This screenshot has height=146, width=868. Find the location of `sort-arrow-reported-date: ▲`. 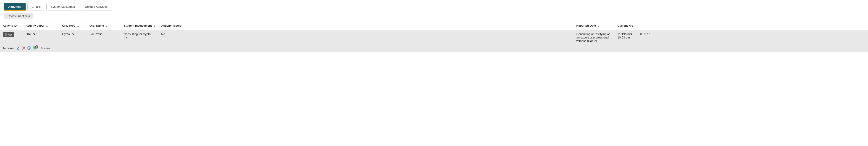

sort-arrow-reported-date: ▲ is located at coordinates (599, 26).